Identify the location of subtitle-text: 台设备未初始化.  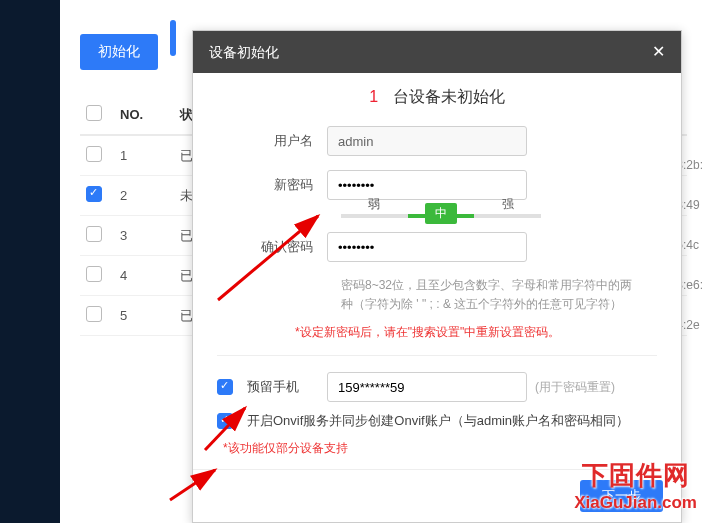
(449, 96).